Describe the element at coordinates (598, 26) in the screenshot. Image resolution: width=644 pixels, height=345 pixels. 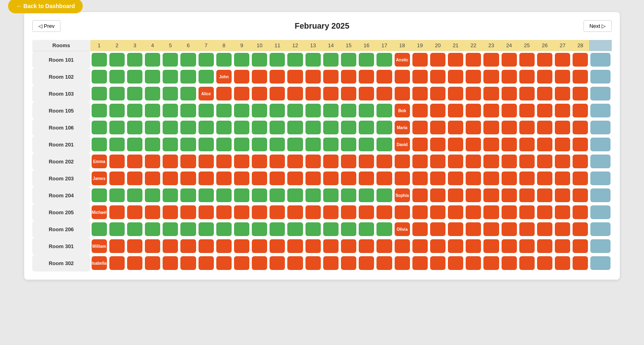
I see `next-month-button: Next ▷` at that location.